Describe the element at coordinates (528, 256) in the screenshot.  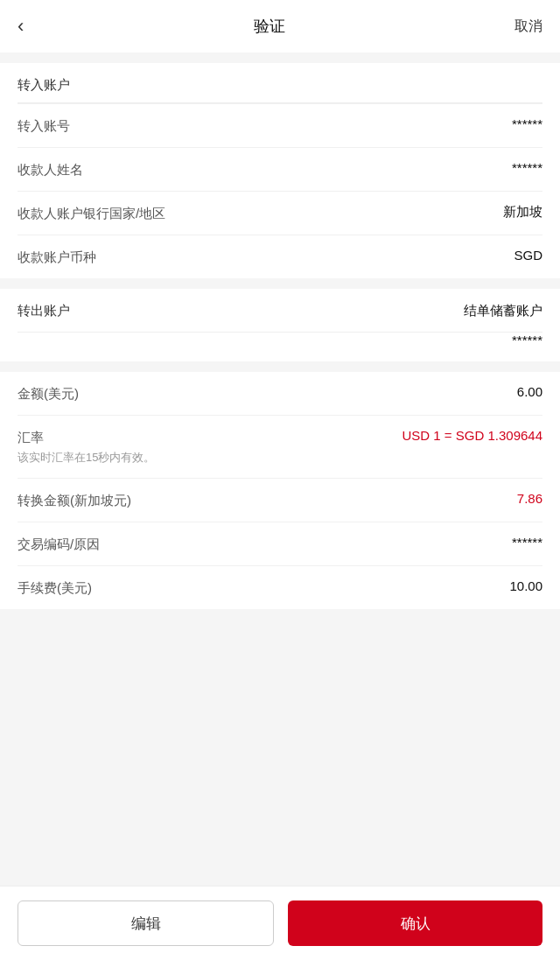
I see `currency-value: SGD` at that location.